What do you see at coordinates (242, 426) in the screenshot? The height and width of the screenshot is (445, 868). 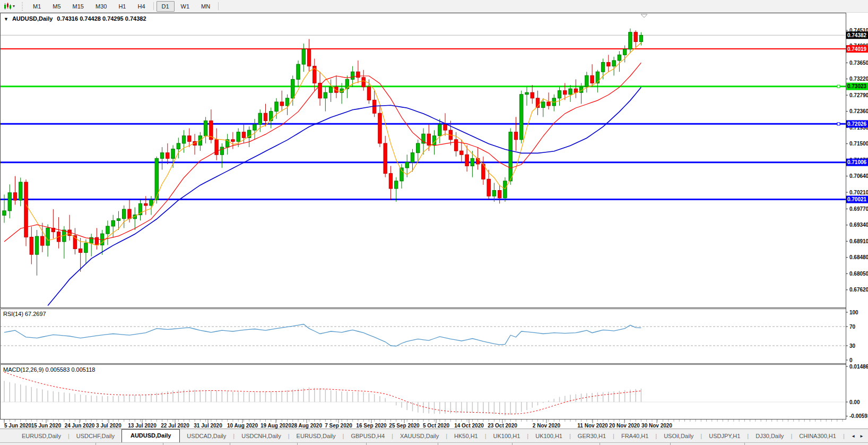 I see `svg-text: 10 Aug 2020` at bounding box center [242, 426].